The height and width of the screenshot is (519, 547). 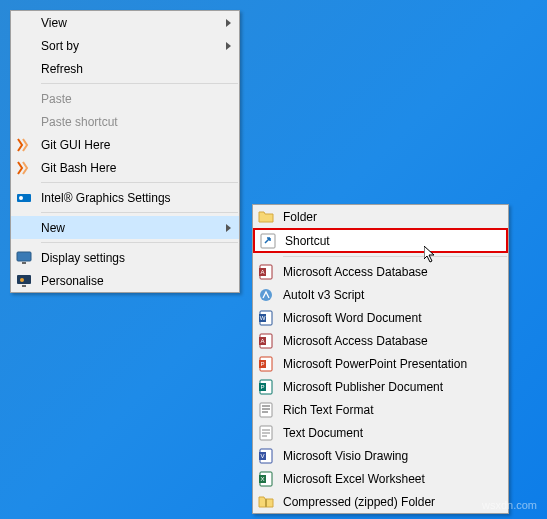 I want to click on menu-item-label: Paste, so click(x=136, y=99).